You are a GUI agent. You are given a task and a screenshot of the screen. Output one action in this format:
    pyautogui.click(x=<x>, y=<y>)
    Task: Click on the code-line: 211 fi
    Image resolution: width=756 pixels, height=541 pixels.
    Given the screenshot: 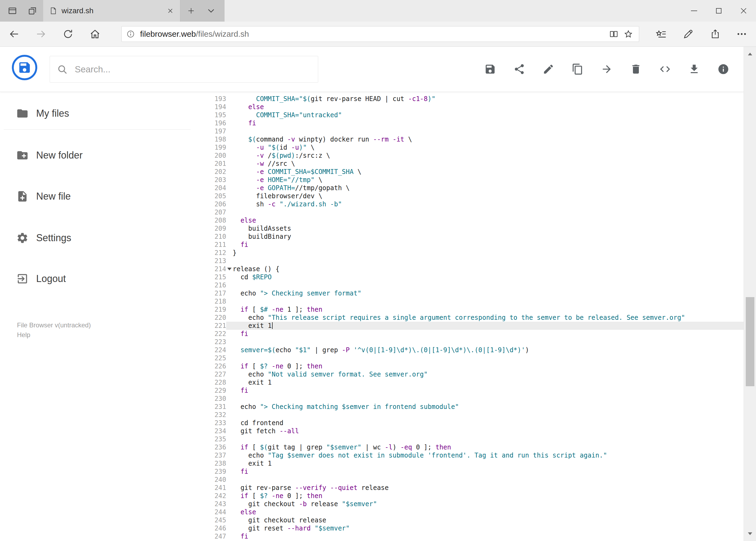 What is the action you would take?
    pyautogui.click(x=469, y=245)
    